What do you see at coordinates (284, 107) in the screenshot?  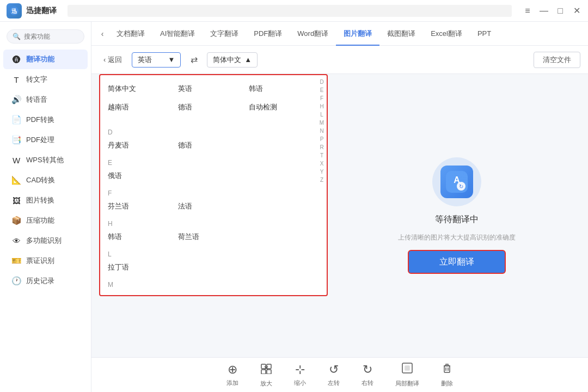 I see `dropdown-item-auto: 自动检测` at bounding box center [284, 107].